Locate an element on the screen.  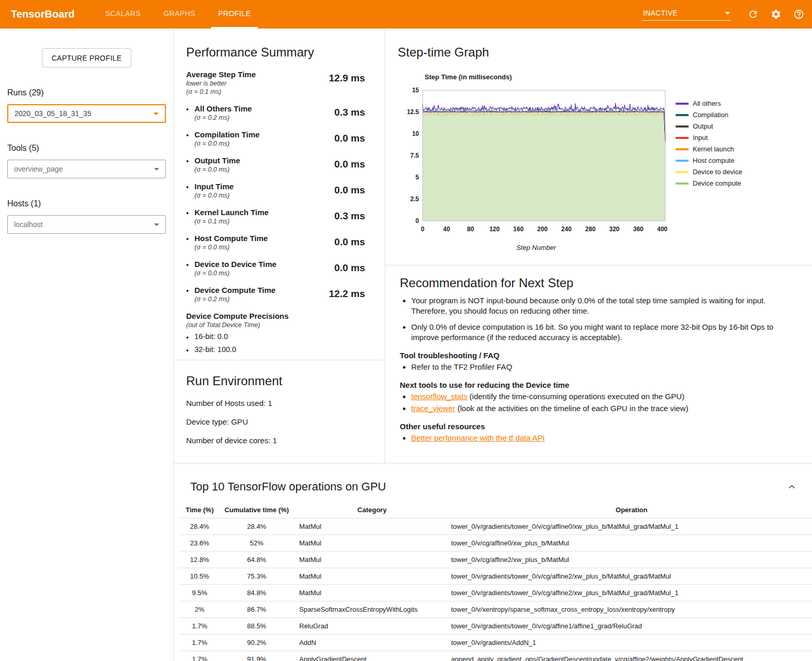
recommendation-bullet: Your program is NOT input-bound because … is located at coordinates (605, 306).